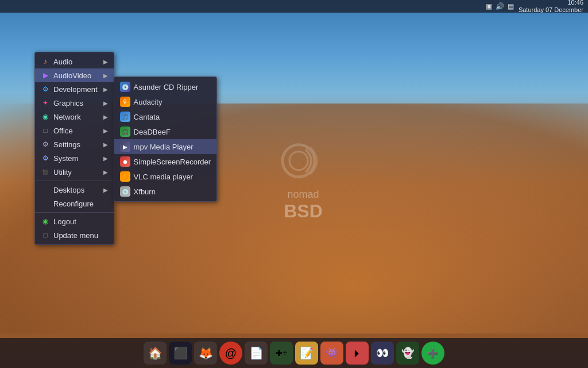 The height and width of the screenshot is (368, 588). I want to click on xfburn-label: Xfburn, so click(145, 192).